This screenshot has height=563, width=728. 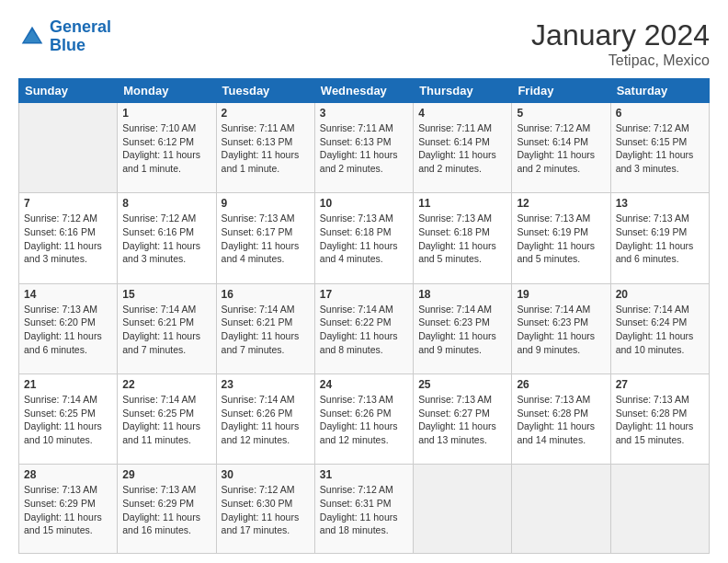 What do you see at coordinates (68, 238) in the screenshot?
I see `table-row: 7Sunrise: 7:12 AM Sunset: 6:16 PM Daylig…` at bounding box center [68, 238].